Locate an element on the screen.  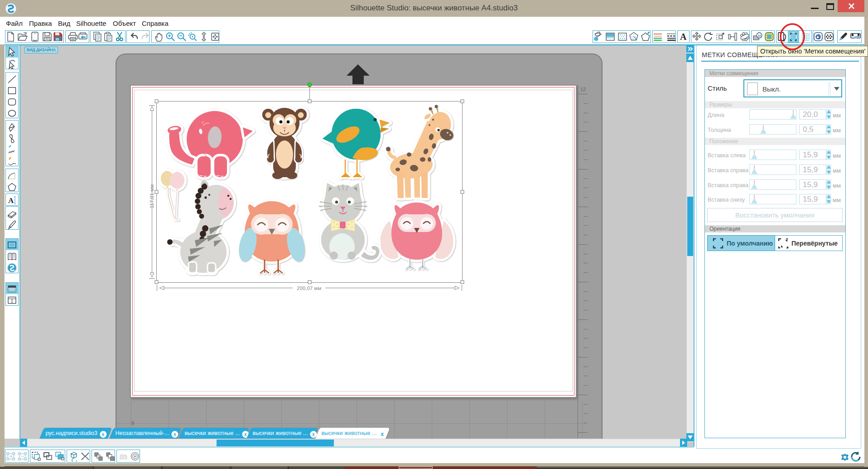
svg-text: 117,01 мм is located at coordinates (152, 197).